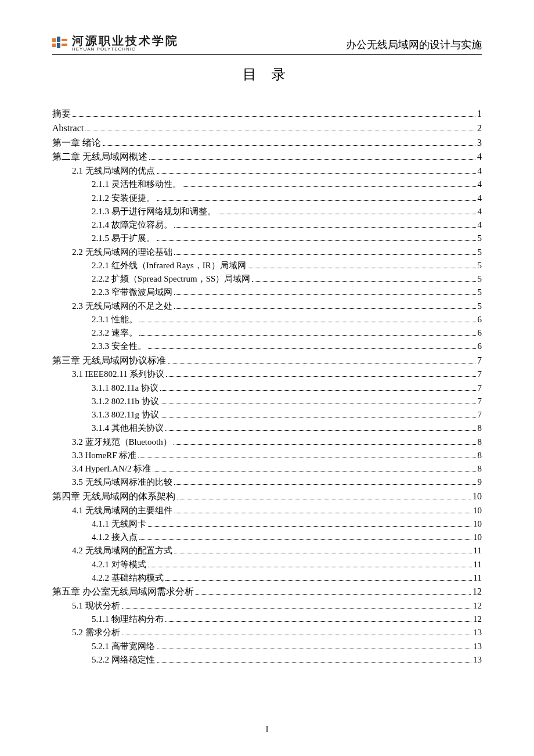 This screenshot has width=534, height=756. What do you see at coordinates (267, 497) in the screenshot?
I see `toc-entry: 第四章 无线局域网的体系架构10` at bounding box center [267, 497].